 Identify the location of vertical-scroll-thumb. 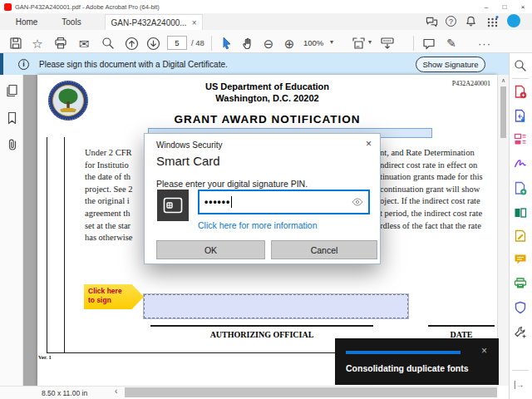
(504, 112).